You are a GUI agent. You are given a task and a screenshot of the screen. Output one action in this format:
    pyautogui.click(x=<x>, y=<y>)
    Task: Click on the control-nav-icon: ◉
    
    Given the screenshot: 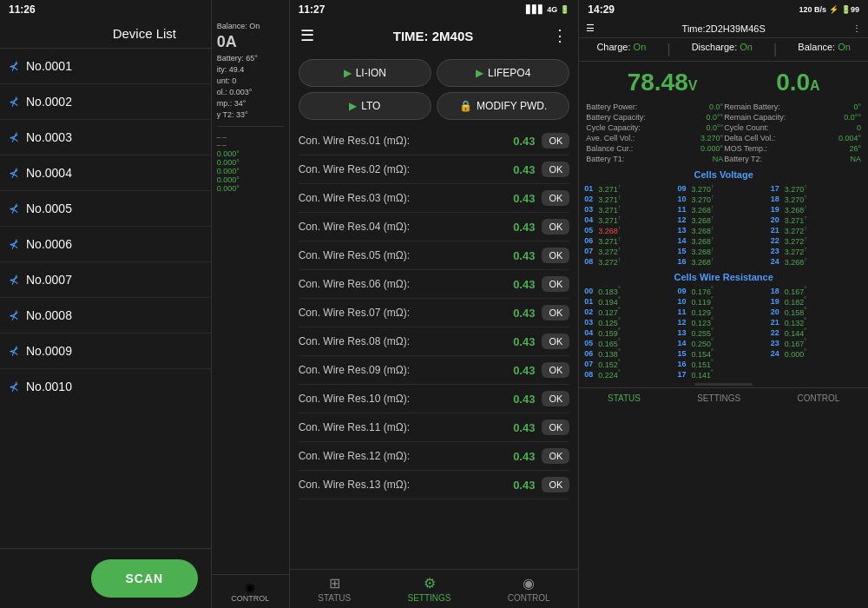 What is the action you would take?
    pyautogui.click(x=529, y=584)
    